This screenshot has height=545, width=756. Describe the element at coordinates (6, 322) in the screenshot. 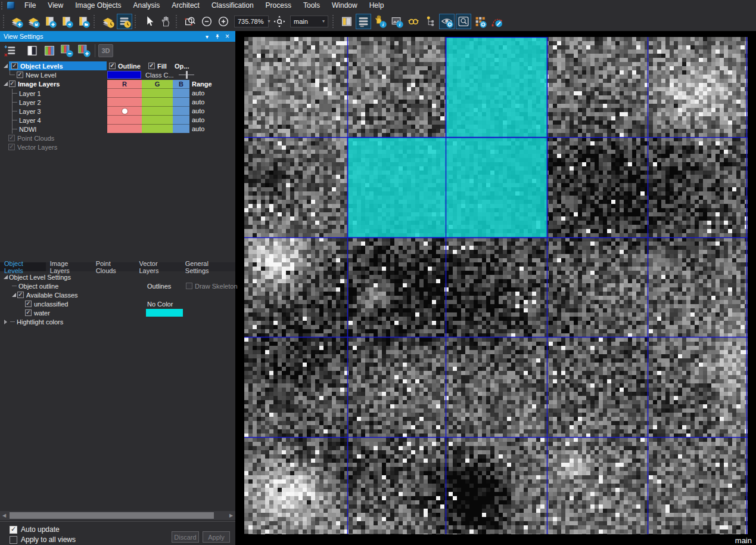

I see `collapsed-expand-icon` at that location.